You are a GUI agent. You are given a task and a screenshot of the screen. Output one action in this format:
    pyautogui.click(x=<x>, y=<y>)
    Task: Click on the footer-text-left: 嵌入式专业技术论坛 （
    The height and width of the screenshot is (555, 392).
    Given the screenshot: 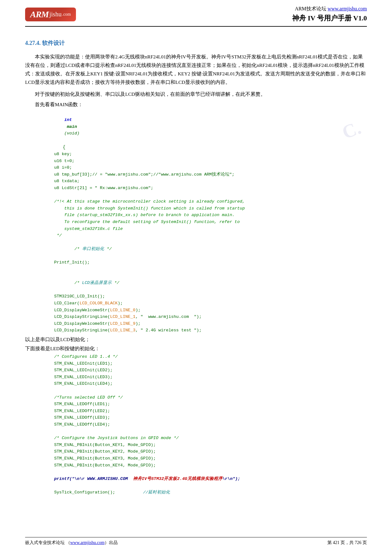 What is the action you would take?
    pyautogui.click(x=48, y=543)
    